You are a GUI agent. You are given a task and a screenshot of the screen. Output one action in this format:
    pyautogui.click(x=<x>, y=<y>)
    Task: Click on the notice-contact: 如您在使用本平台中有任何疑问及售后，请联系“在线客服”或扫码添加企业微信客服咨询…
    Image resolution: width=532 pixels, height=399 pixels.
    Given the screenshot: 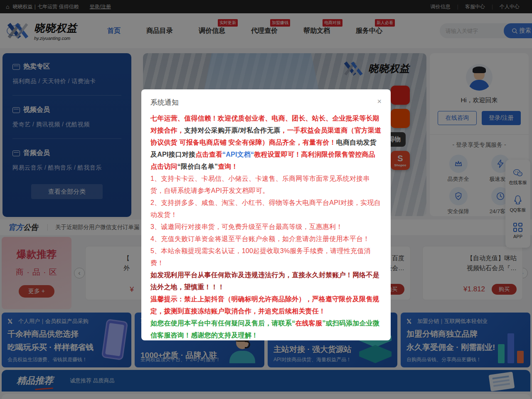 What is the action you would take?
    pyautogui.click(x=266, y=329)
    